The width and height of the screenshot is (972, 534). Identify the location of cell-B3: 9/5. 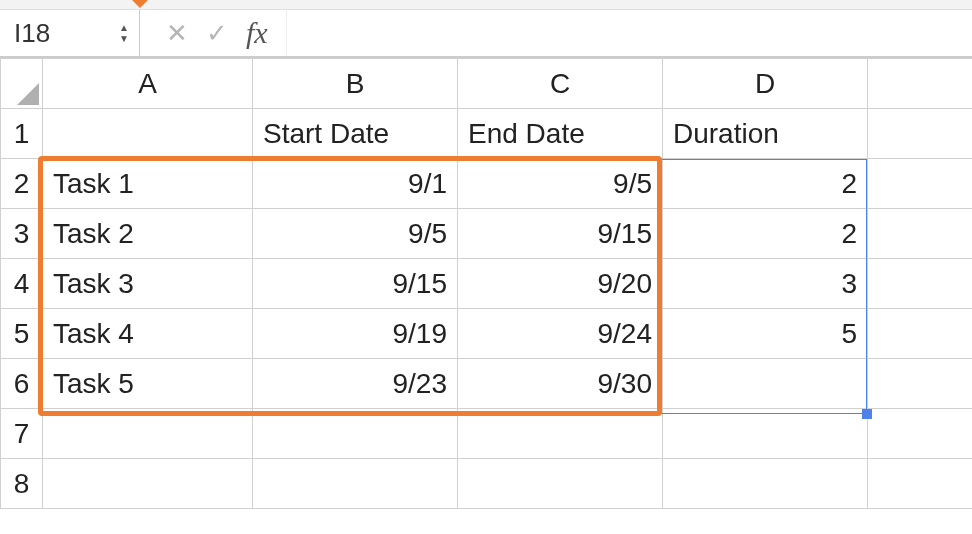
(356, 234).